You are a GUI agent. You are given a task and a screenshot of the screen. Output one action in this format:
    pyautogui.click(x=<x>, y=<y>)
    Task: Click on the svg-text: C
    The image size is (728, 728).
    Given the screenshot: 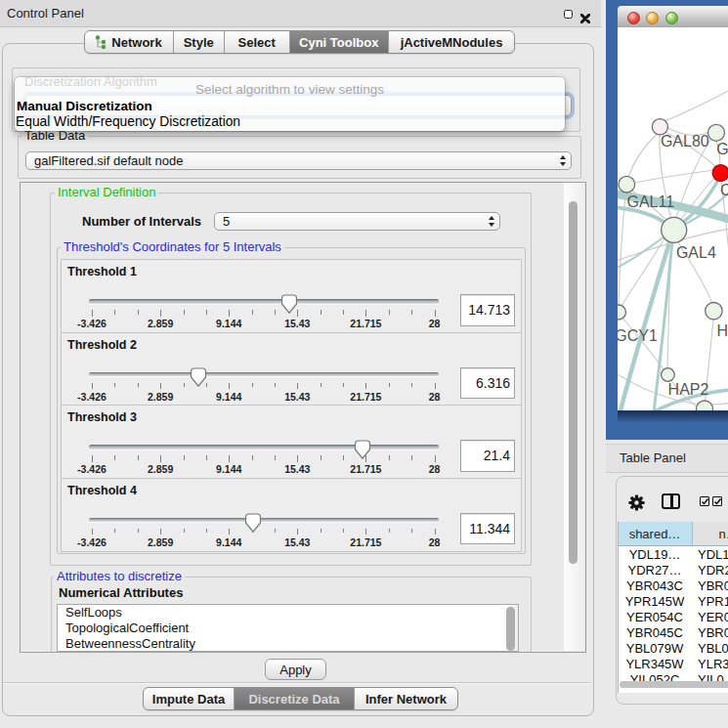 What is the action you would take?
    pyautogui.click(x=724, y=190)
    